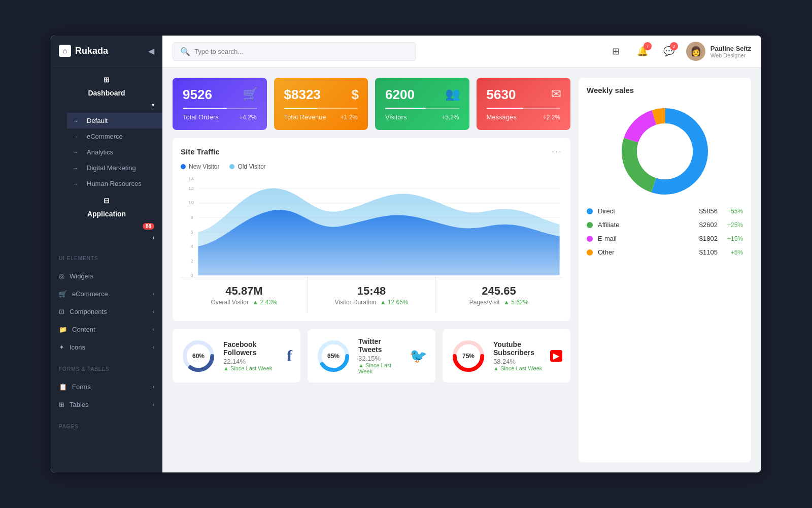 The height and width of the screenshot is (508, 812). I want to click on weekly-sales-title: Weekly sales, so click(610, 90).